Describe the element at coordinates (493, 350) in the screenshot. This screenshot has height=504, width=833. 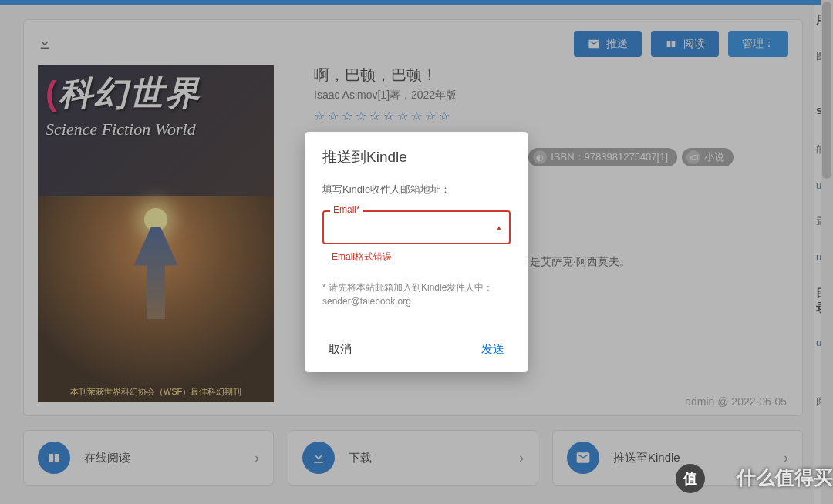
I see `send-button: 发送` at that location.